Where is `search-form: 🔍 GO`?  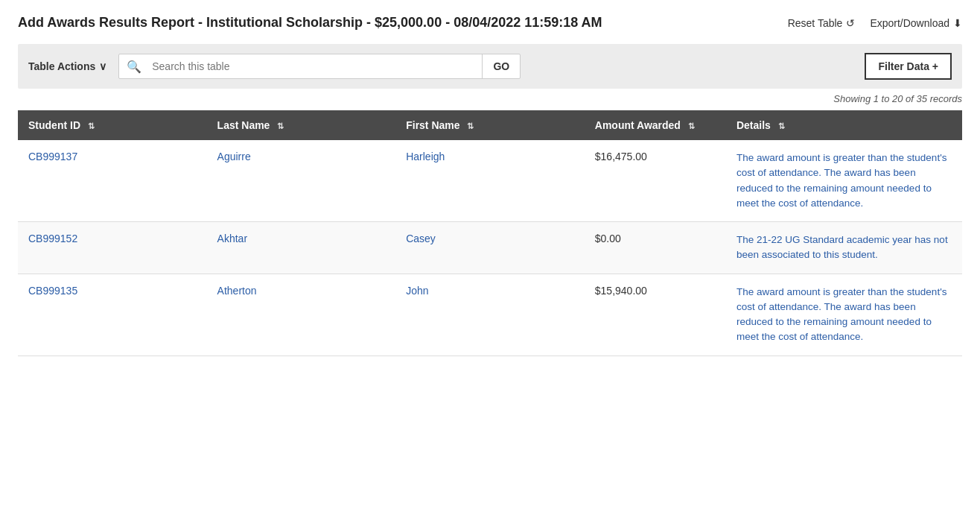 search-form: 🔍 GO is located at coordinates (319, 66).